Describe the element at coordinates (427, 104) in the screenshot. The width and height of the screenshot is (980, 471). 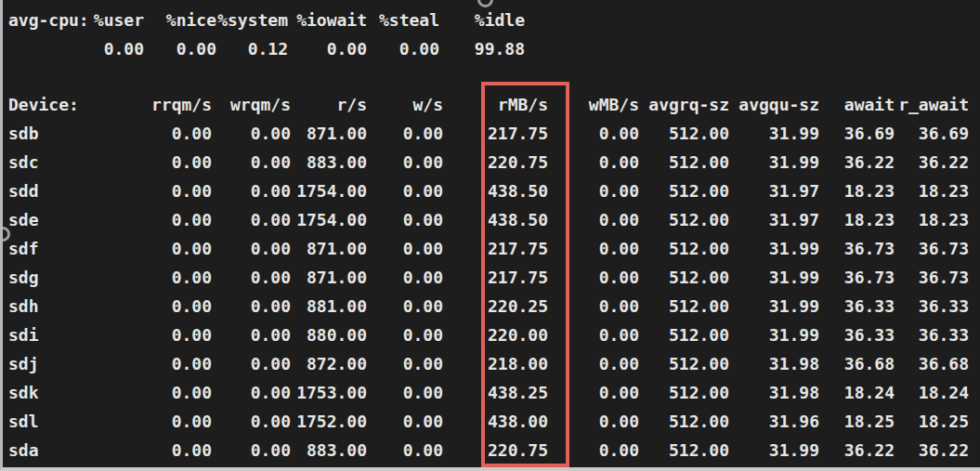
I see `col-header-ws: w/s` at that location.